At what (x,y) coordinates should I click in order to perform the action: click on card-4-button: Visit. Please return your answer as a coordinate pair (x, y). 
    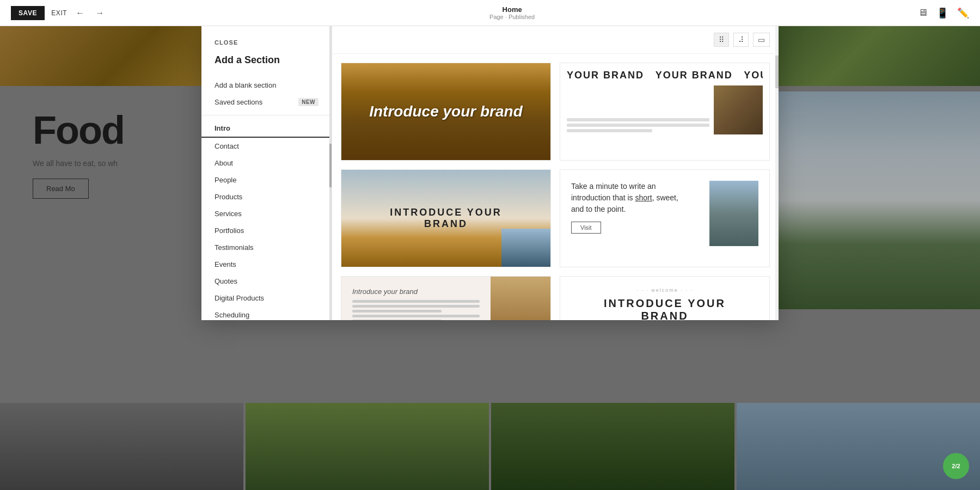
    Looking at the image, I should click on (586, 228).